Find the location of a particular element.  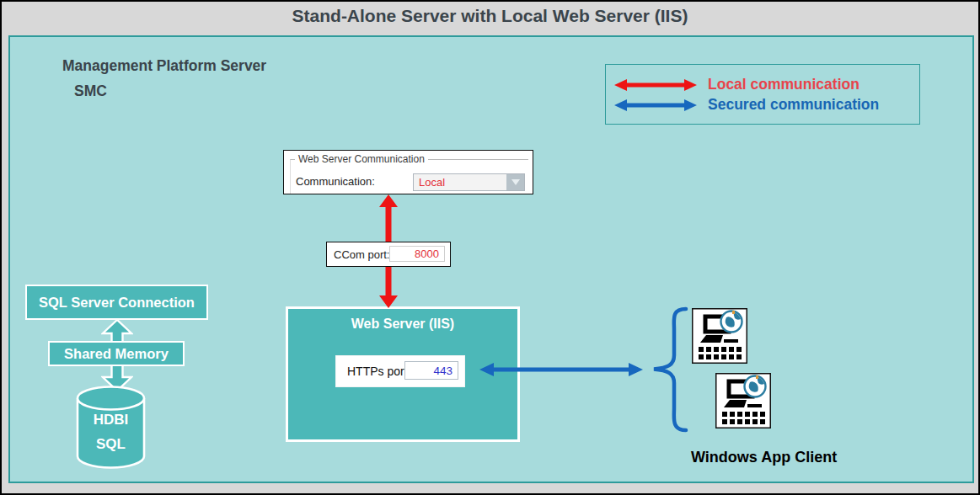

chevron-down-icon is located at coordinates (516, 182).